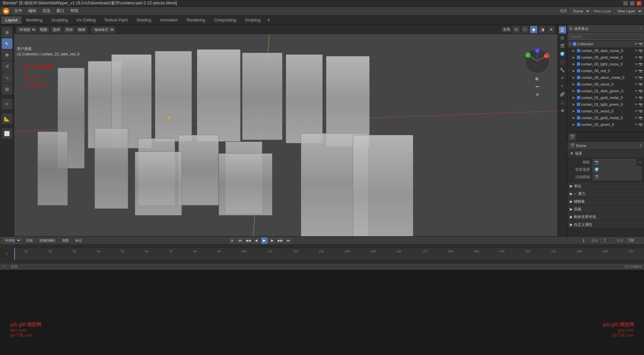  What do you see at coordinates (606, 98) in the screenshot?
I see `outliner-item-8: ▶ curtain_01_gold_metal_0 👁 📷` at bounding box center [606, 98].